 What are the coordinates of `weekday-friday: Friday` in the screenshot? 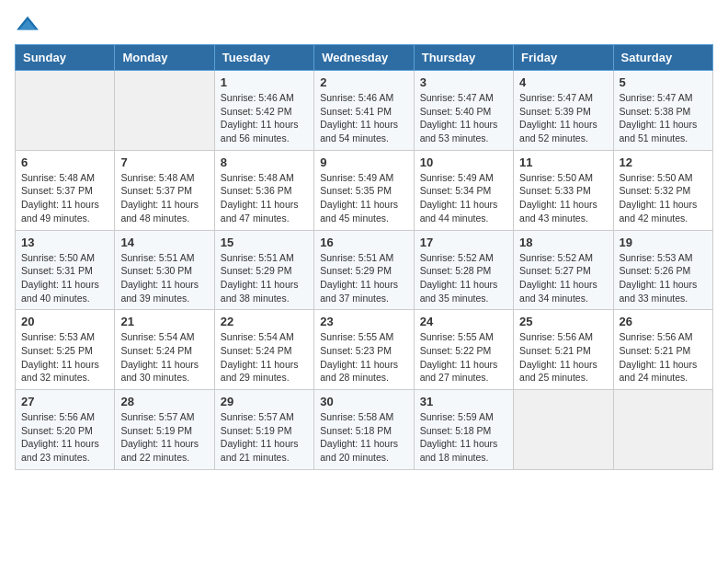 It's located at (563, 58).